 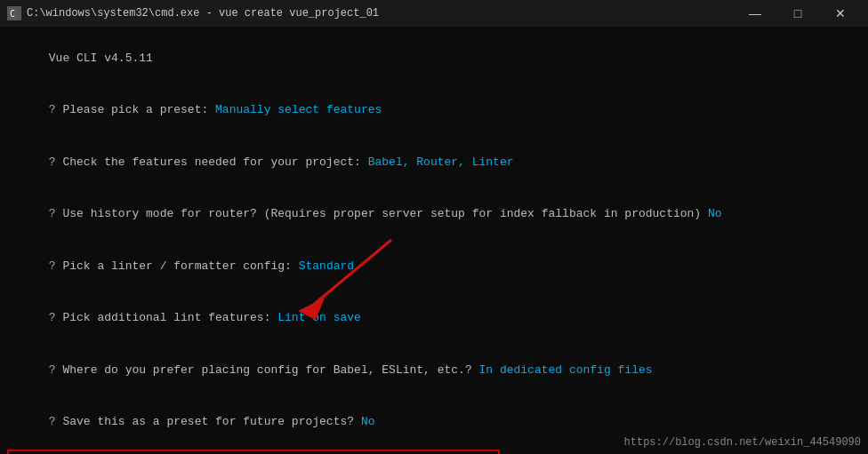 I want to click on svg-text: C, so click(x=12, y=14).